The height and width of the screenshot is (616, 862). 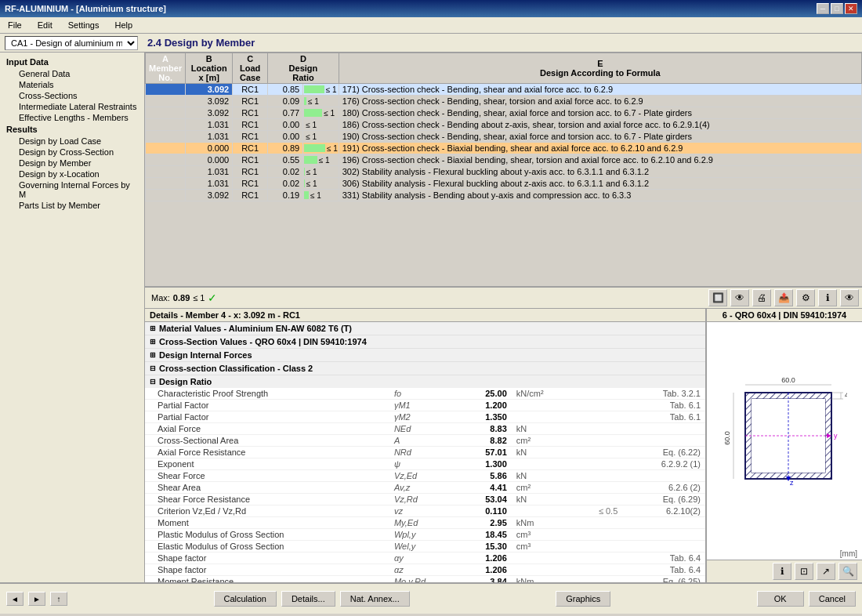 I want to click on bottom-bar: ◄ ► ↑ Calculation Details... Nat. Annex.…, so click(x=431, y=598).